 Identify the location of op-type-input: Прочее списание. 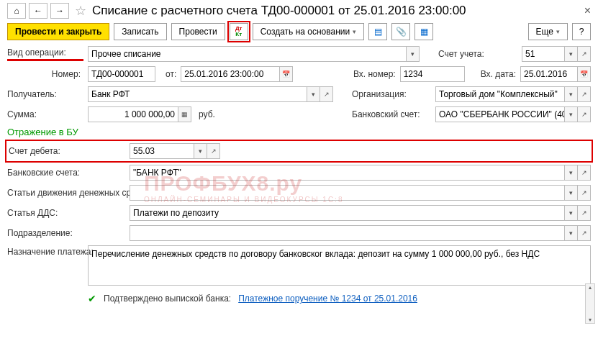
(248, 54).